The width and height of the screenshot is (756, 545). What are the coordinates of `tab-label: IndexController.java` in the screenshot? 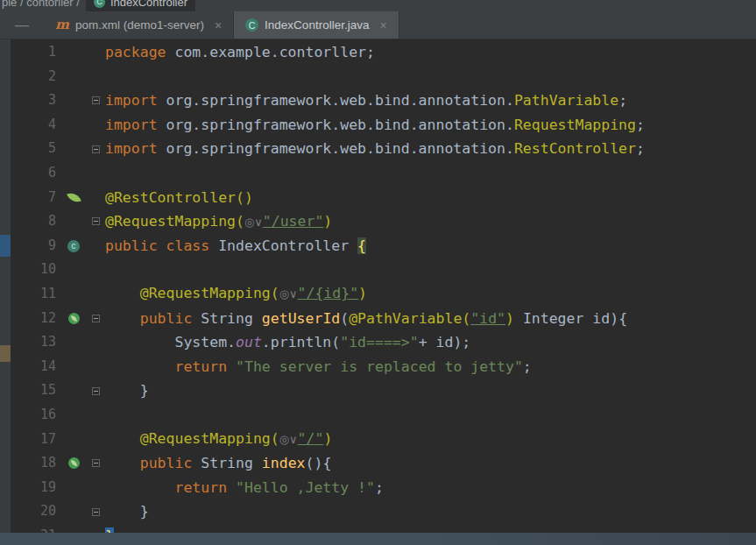 It's located at (317, 25).